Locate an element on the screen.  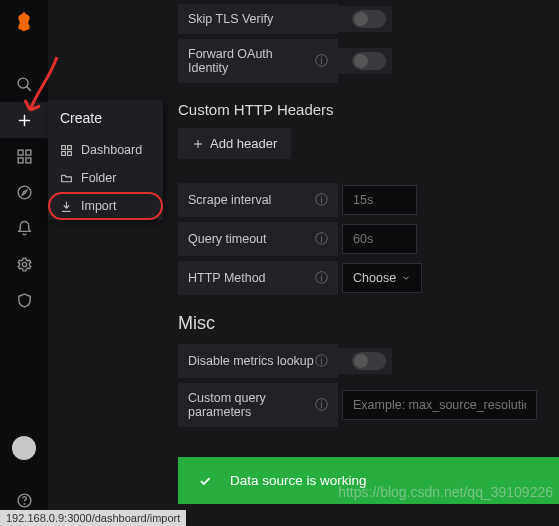
add-header-button: Add header is located at coordinates (234, 144).